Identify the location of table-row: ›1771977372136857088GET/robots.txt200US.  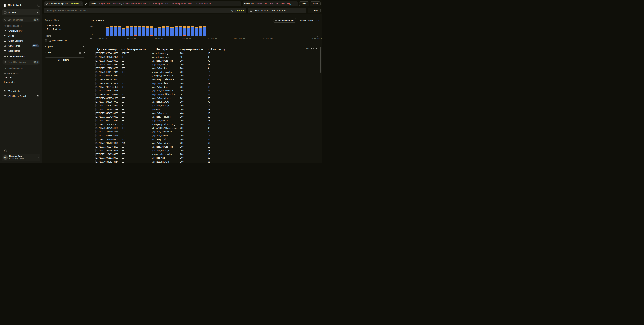
(206, 109).